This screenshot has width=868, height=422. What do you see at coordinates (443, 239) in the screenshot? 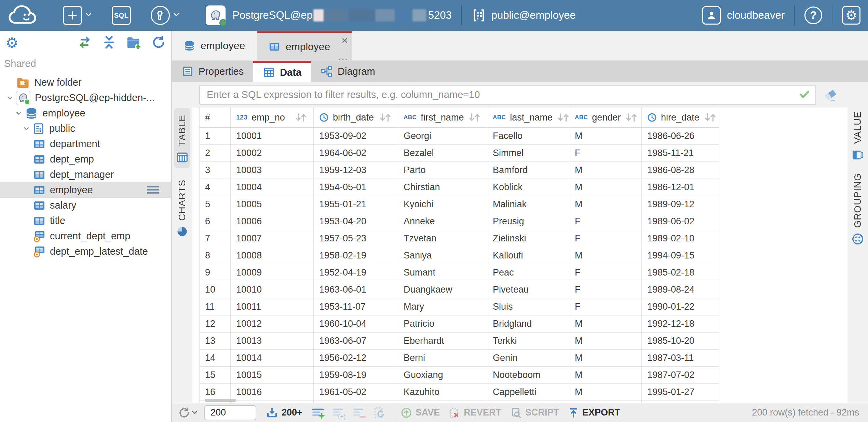
I see `data-cell: Tzvetan` at bounding box center [443, 239].